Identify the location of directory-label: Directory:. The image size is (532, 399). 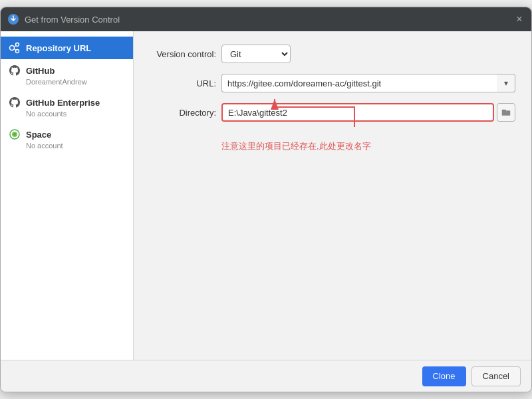
(183, 113).